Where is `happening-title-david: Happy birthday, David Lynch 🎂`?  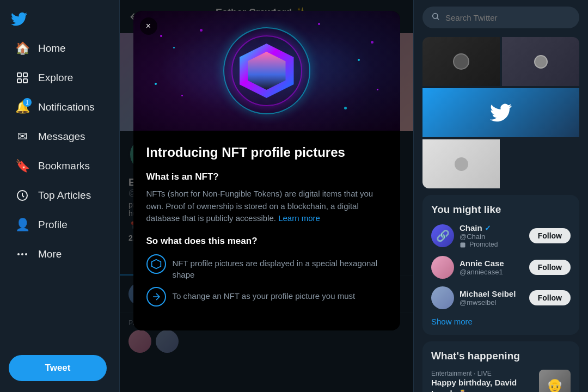 happening-title-david: Happy birthday, David Lynch 🎂 is located at coordinates (482, 384).